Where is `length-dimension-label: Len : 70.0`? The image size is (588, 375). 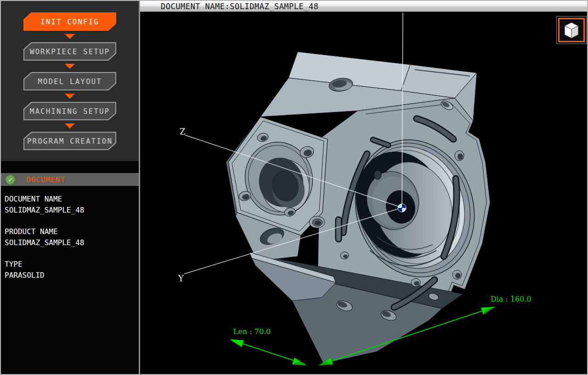
length-dimension-label: Len : 70.0 is located at coordinates (252, 331).